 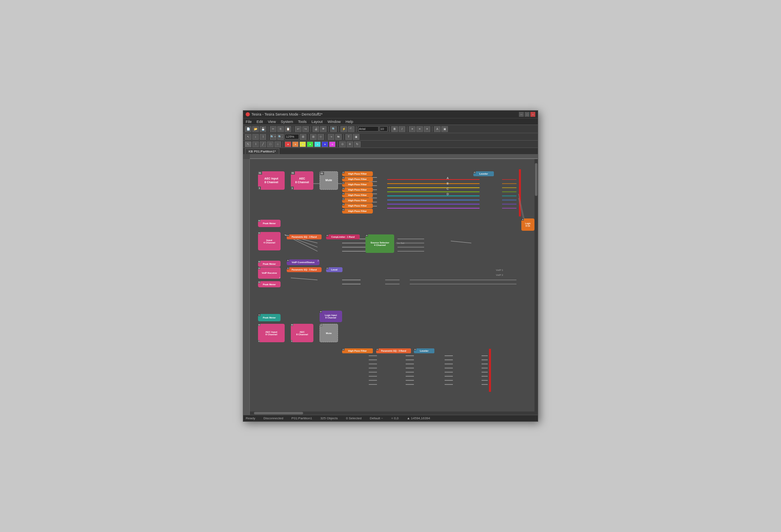 What do you see at coordinates (304, 237) in the screenshot?
I see `peq-4-node: 01 Parametric EQ - 3 Band` at bounding box center [304, 237].